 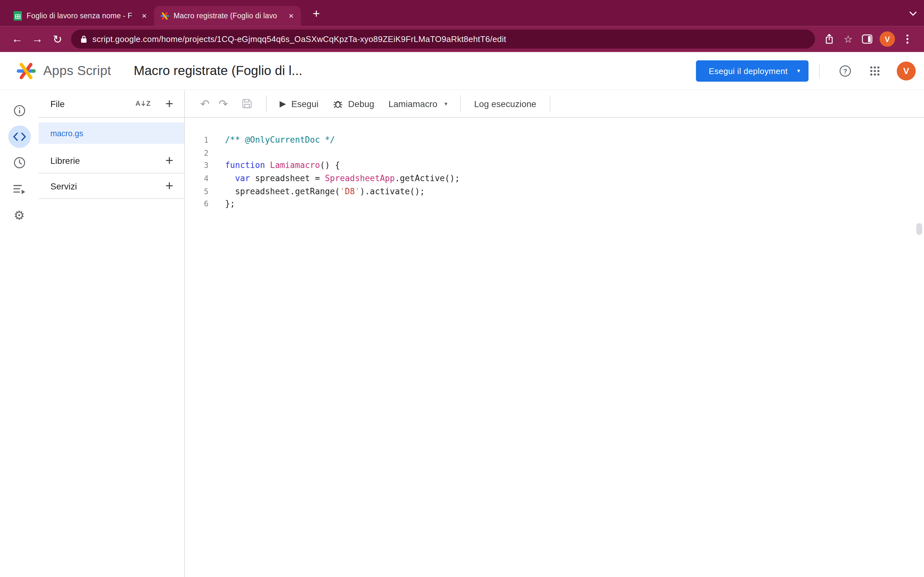 I want to click on execution-log-button: Log esecuzione, so click(x=505, y=104).